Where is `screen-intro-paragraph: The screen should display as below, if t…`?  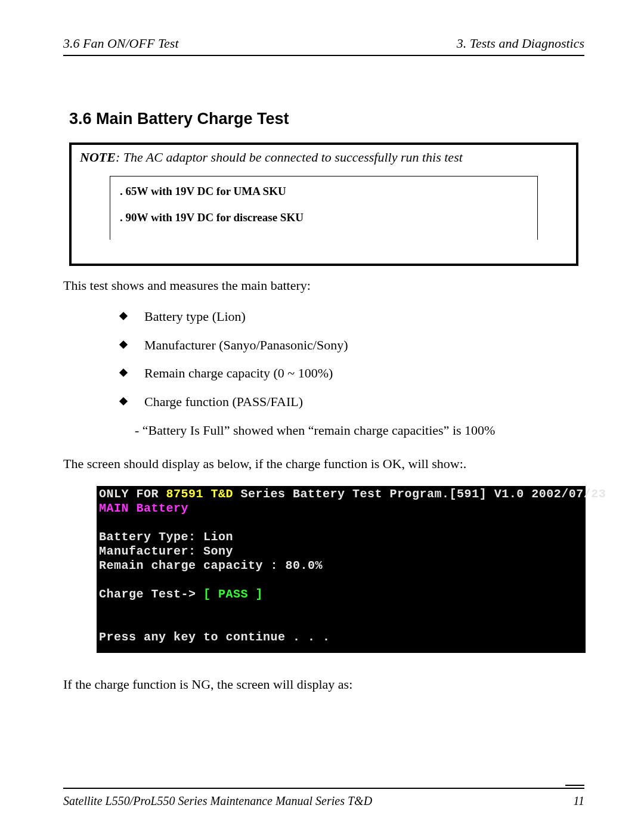
screen-intro-paragraph: The screen should display as below, if t… is located at coordinates (324, 464).